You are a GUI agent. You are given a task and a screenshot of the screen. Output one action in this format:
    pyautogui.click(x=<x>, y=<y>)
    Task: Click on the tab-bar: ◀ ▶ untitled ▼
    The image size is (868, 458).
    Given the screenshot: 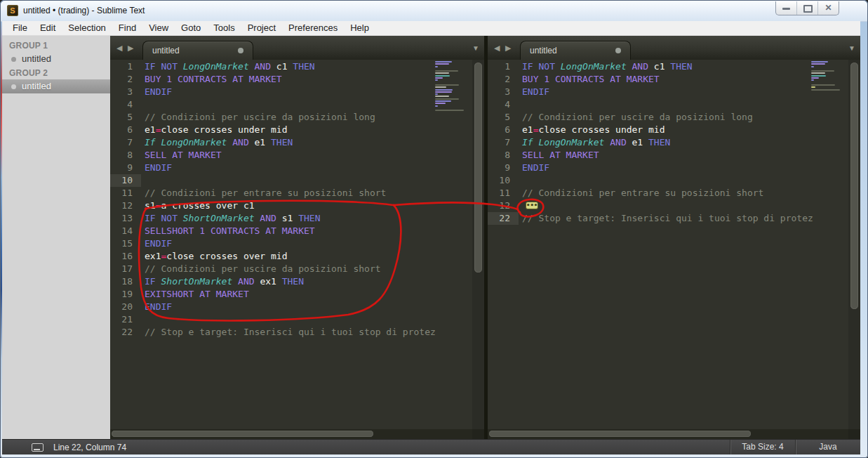 What is the action you would take?
    pyautogui.click(x=298, y=48)
    